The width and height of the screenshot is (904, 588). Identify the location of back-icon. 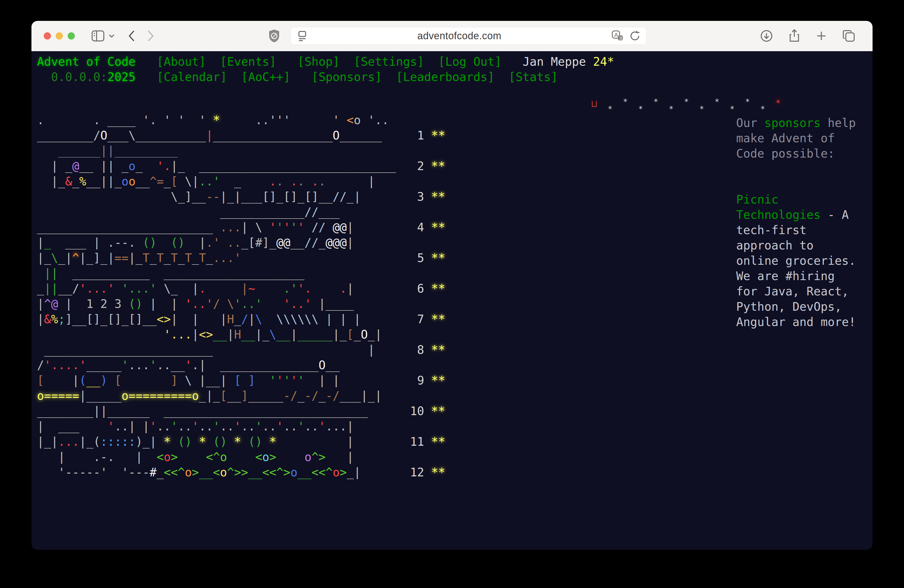
(131, 36).